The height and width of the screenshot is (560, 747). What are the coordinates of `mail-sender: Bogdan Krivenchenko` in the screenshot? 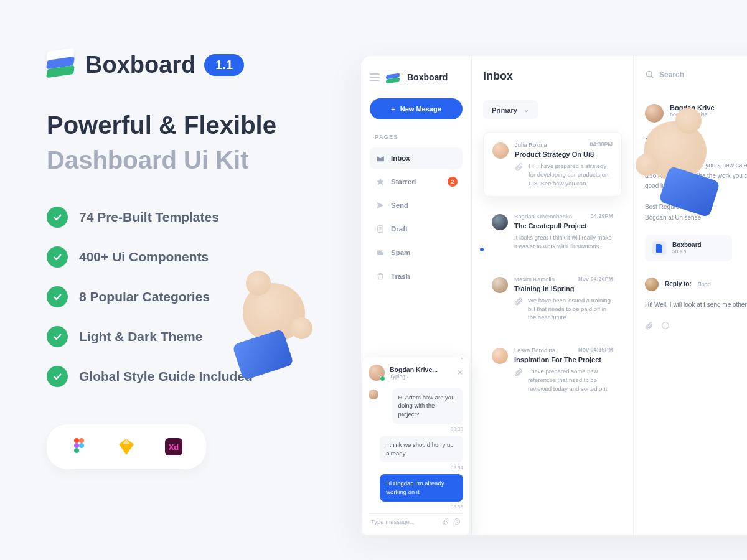 It's located at (543, 217).